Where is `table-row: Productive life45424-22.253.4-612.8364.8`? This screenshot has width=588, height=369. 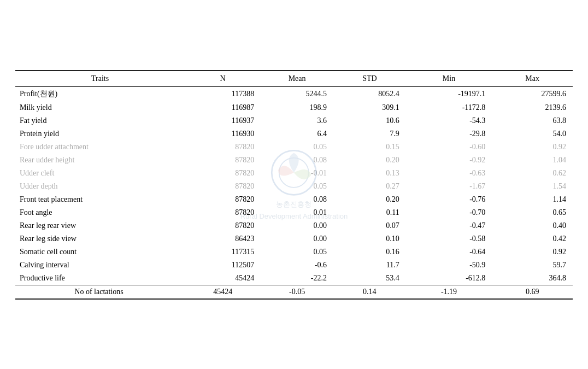 table-row: Productive life45424-22.253.4-612.8364.8 is located at coordinates (294, 279).